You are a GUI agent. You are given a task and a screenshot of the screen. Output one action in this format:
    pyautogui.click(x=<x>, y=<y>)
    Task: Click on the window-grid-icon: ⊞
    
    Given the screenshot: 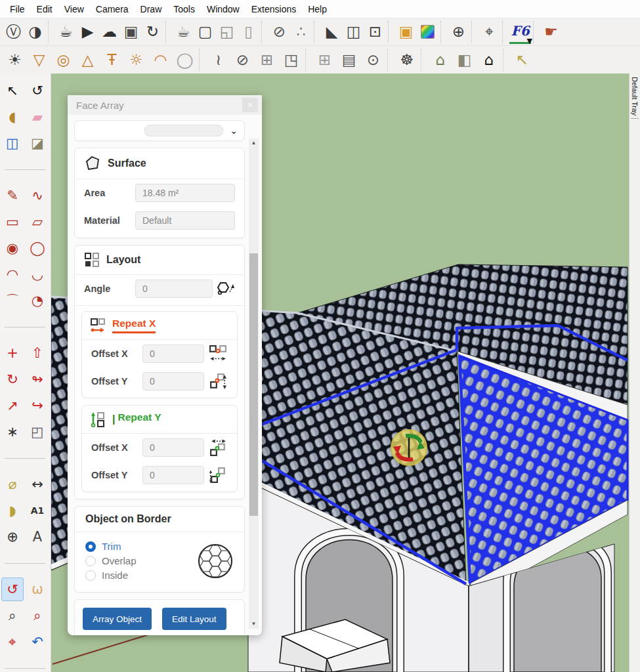 What is the action you would take?
    pyautogui.click(x=267, y=60)
    